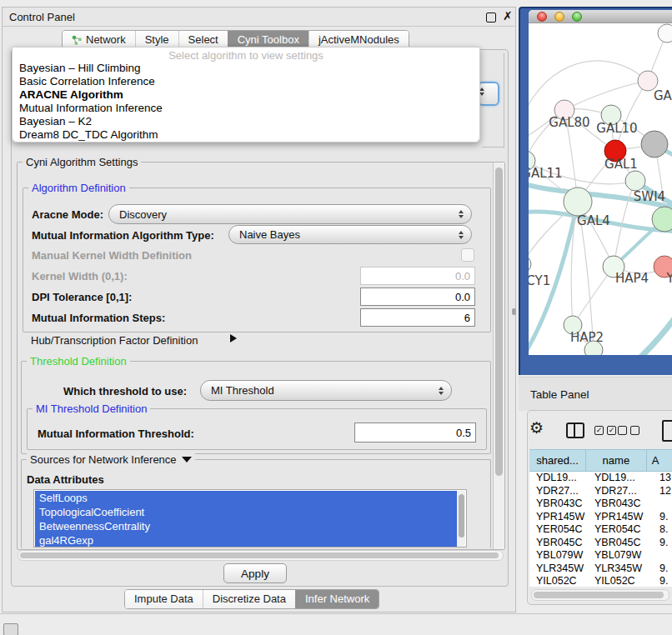 Image resolution: width=672 pixels, height=635 pixels. Describe the element at coordinates (98, 318) in the screenshot. I see `mi-steps-label: Mutual Information Steps:` at that location.